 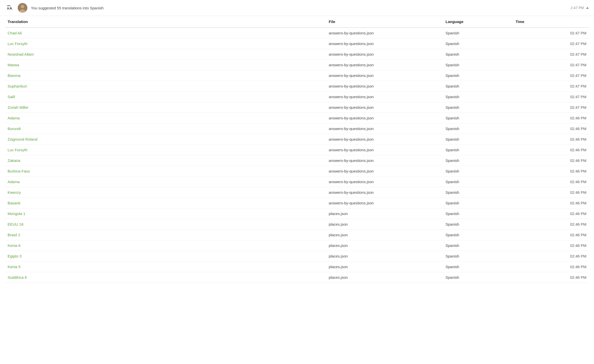 What do you see at coordinates (166, 33) in the screenshot?
I see `cell-translation: Chad Ali` at bounding box center [166, 33].